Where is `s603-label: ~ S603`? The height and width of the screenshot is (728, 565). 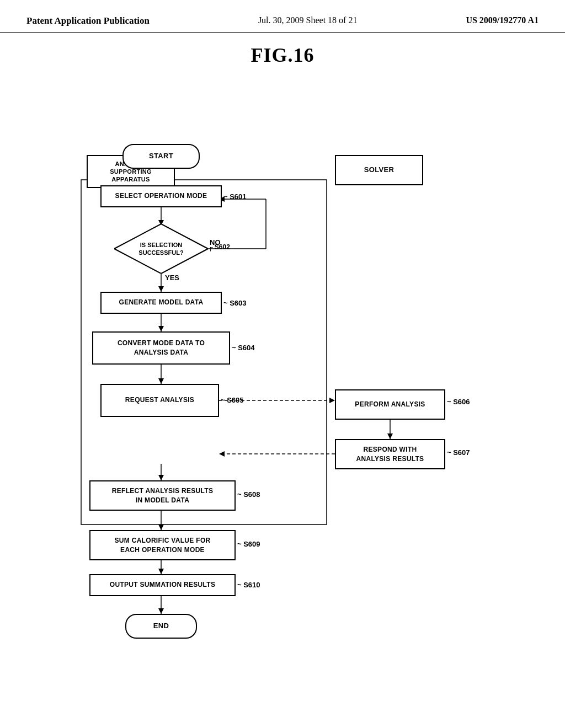
s603-label: ~ S603 is located at coordinates (235, 303).